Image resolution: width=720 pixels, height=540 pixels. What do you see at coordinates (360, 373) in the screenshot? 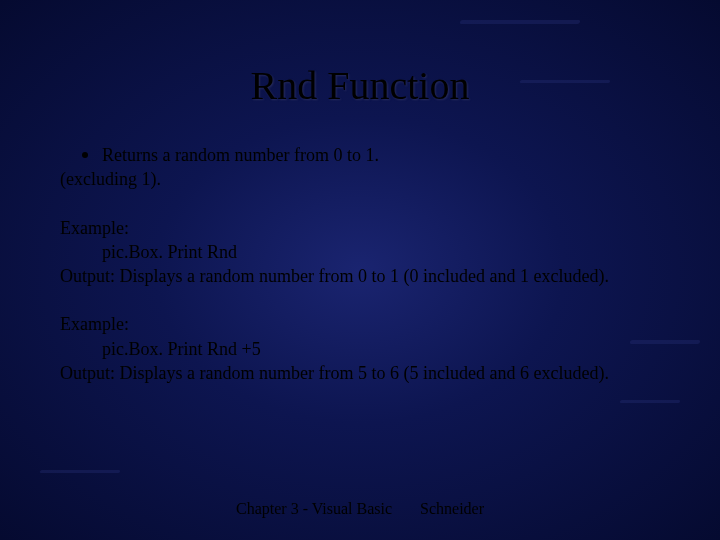
I see `example-2-output: Output: Displays a random number from 5 …` at bounding box center [360, 373].